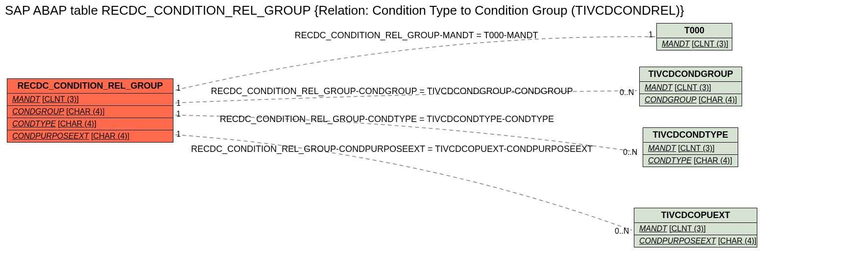  I want to click on relation-label: RECDC_CONDITION_REL_GROUP-CONDTYPE = TIV…, so click(387, 120).